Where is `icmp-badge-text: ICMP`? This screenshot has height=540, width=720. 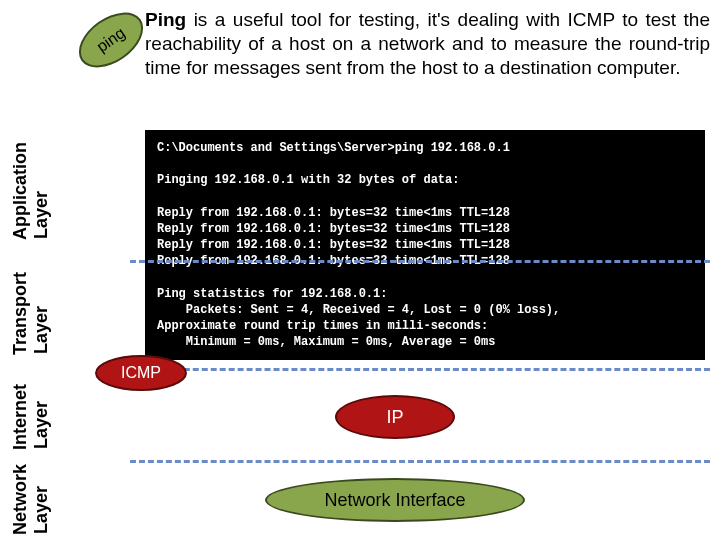
icmp-badge-text: ICMP is located at coordinates (141, 373).